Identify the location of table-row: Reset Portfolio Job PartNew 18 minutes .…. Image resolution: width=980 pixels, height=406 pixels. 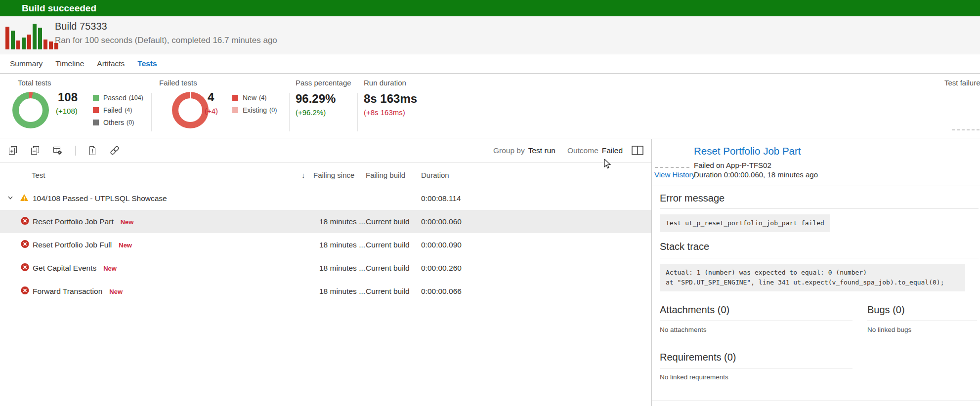
(326, 221).